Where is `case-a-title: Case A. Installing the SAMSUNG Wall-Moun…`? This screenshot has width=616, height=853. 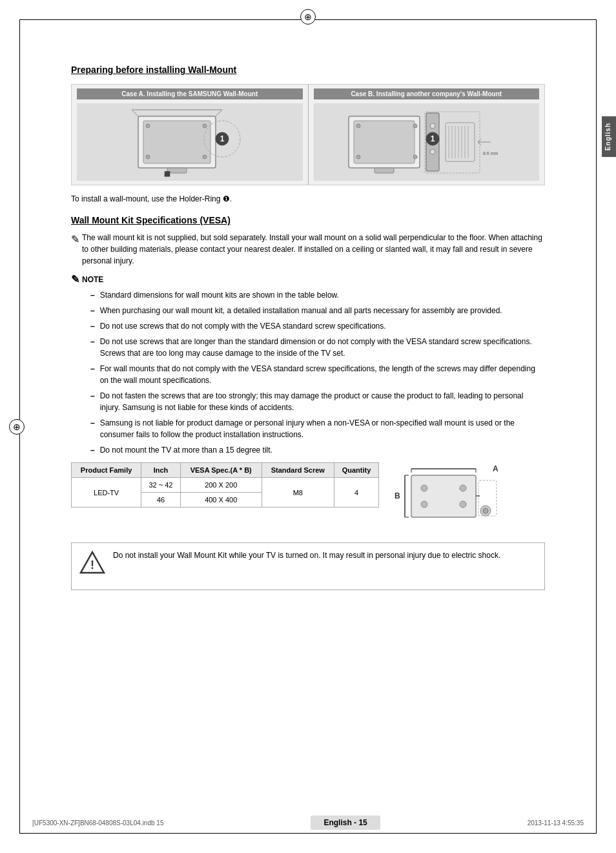
case-a-title: Case A. Installing the SAMSUNG Wall-Moun… is located at coordinates (190, 94).